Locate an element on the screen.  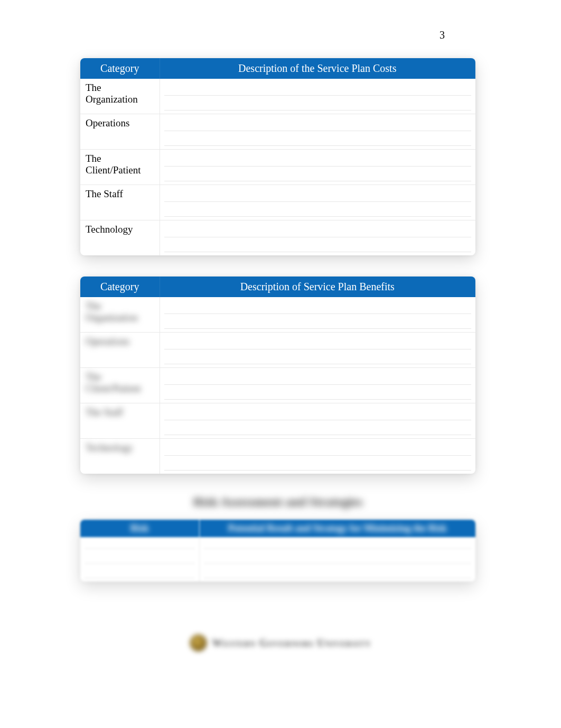
costs-row-category: Technology is located at coordinates (120, 238).